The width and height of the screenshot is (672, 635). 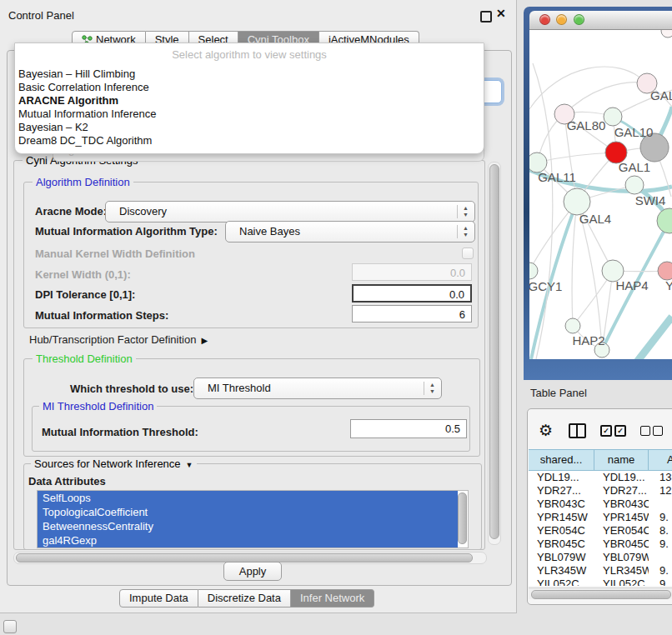 What do you see at coordinates (67, 482) in the screenshot?
I see `data-attributes-label: Data Attributes` at bounding box center [67, 482].